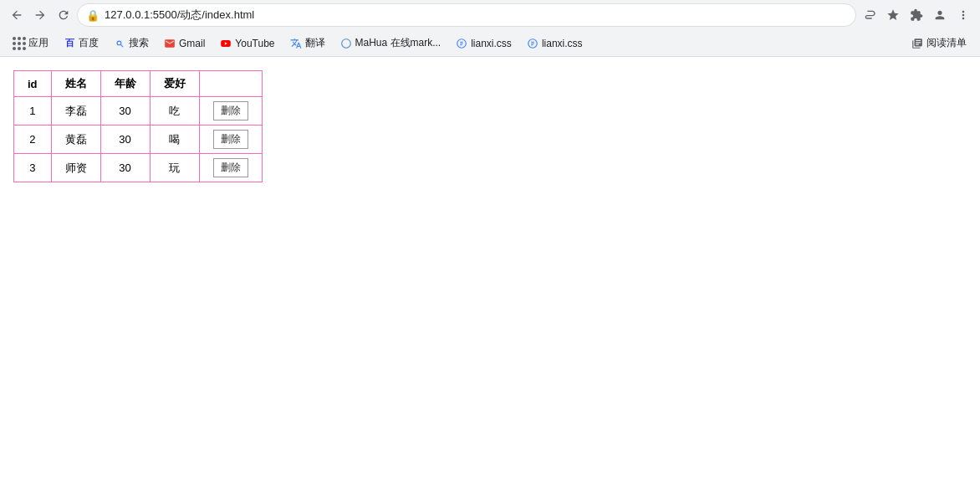  Describe the element at coordinates (947, 44) in the screenshot. I see `read-mode-label: 阅读清单` at that location.